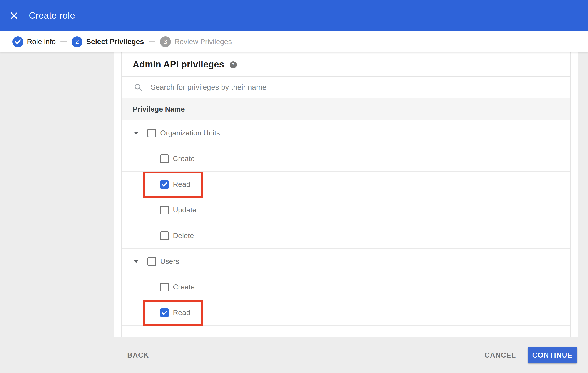 The width and height of the screenshot is (588, 373). Describe the element at coordinates (159, 109) in the screenshot. I see `column-header-privilege-name: Privilege Name` at that location.